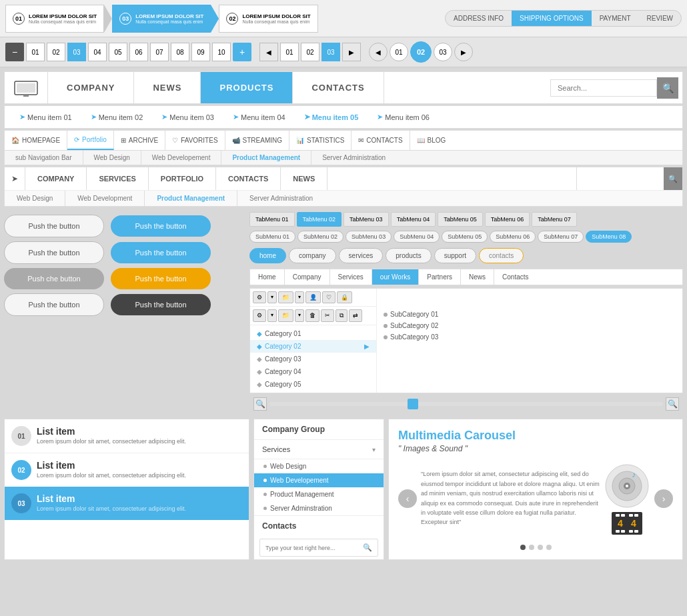  Describe the element at coordinates (56, 179) in the screenshot. I see `second-nav-company: COMPANY` at that location.